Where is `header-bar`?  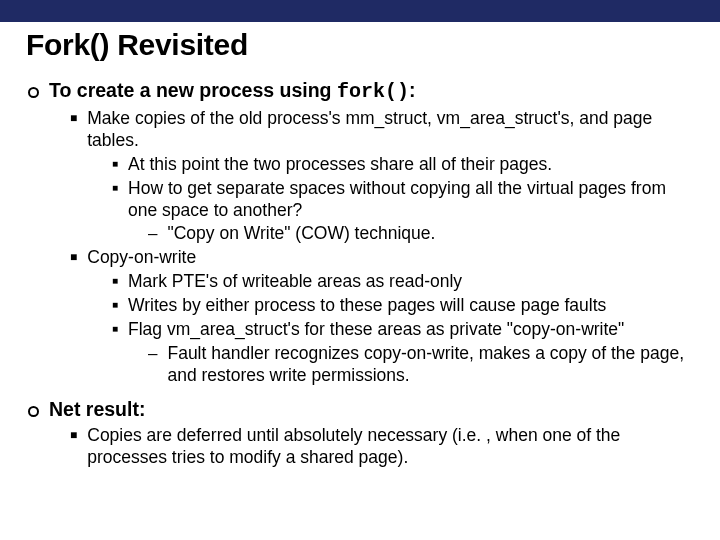 header-bar is located at coordinates (360, 11).